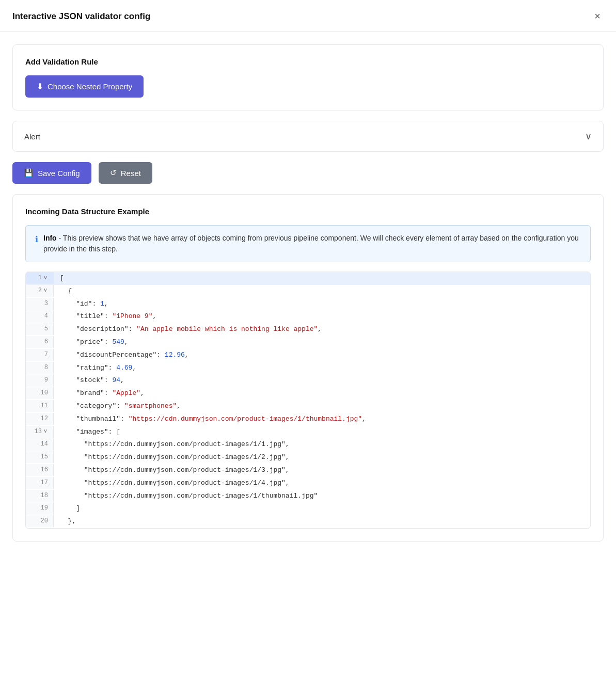  What do you see at coordinates (90, 87) in the screenshot?
I see `choose-nested-button-label: Choose Nested Property` at bounding box center [90, 87].